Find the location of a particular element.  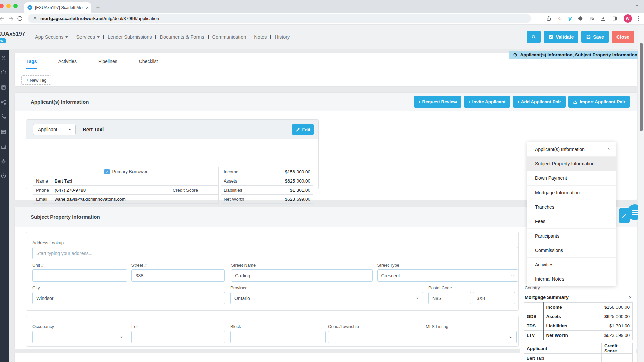

tab-pipelines: Pipelines is located at coordinates (108, 61).